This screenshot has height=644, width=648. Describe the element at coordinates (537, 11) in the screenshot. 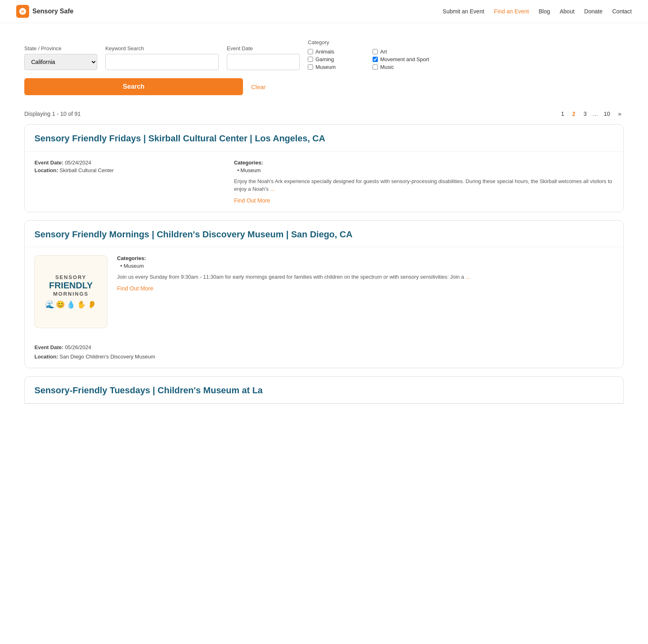

I see `main-nav: Submit an Event Find an Event Blog About…` at that location.